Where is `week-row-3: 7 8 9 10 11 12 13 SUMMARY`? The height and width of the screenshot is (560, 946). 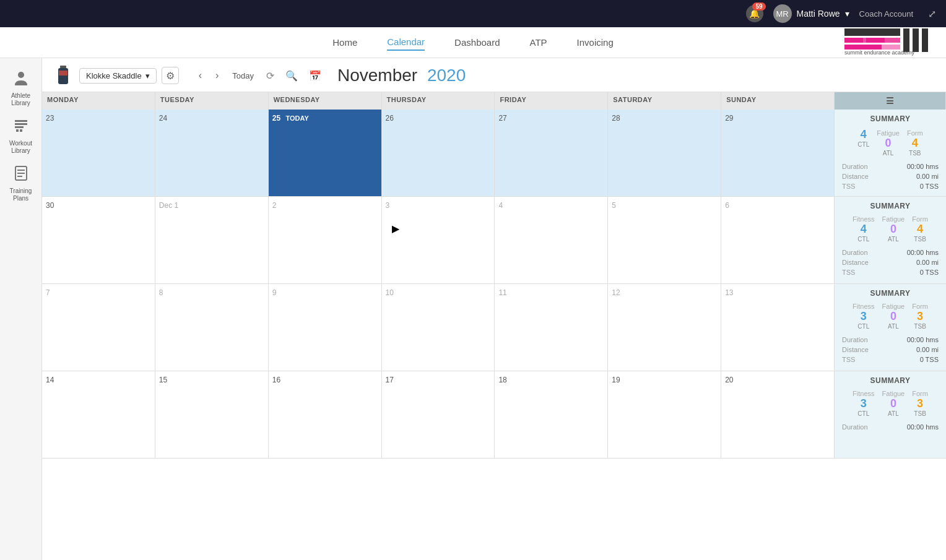
week-row-3: 7 8 9 10 11 12 13 SUMMARY is located at coordinates (494, 328).